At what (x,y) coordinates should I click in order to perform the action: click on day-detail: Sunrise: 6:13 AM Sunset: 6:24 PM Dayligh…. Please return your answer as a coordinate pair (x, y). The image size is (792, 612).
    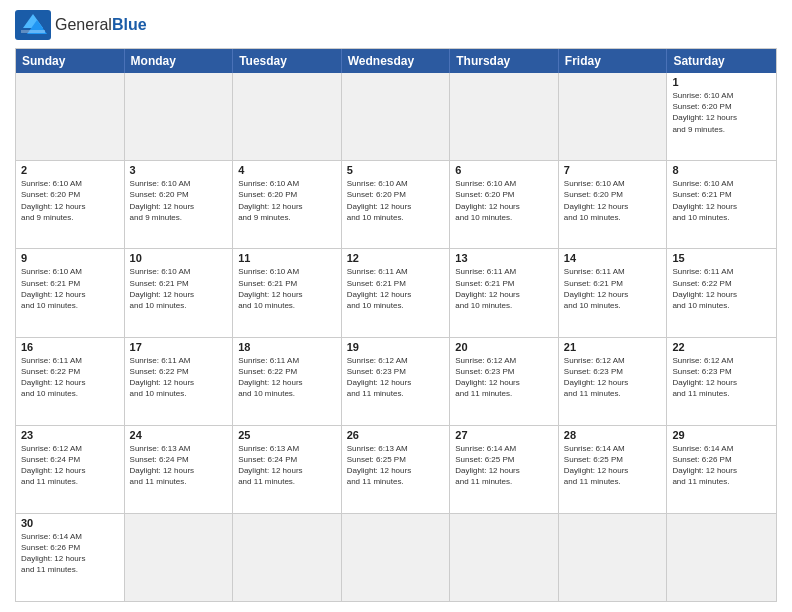
    Looking at the image, I should click on (179, 466).